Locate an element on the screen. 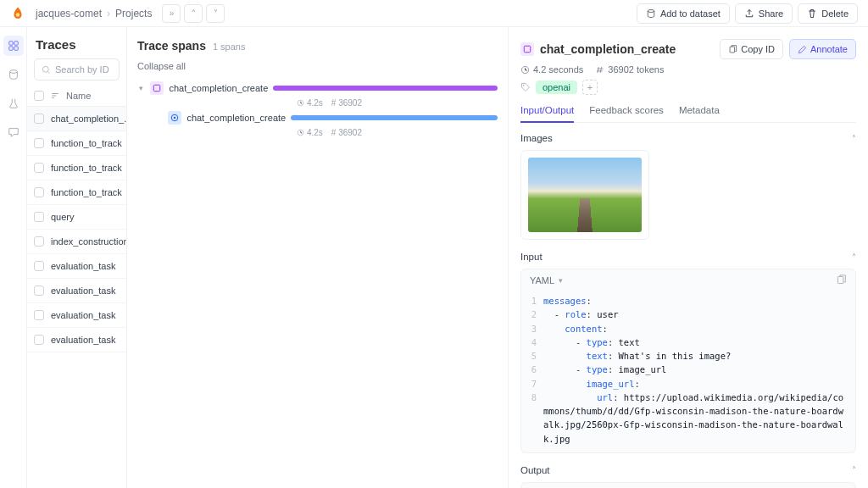 This screenshot has width=868, height=488. input-section-label: Input is located at coordinates (531, 257).